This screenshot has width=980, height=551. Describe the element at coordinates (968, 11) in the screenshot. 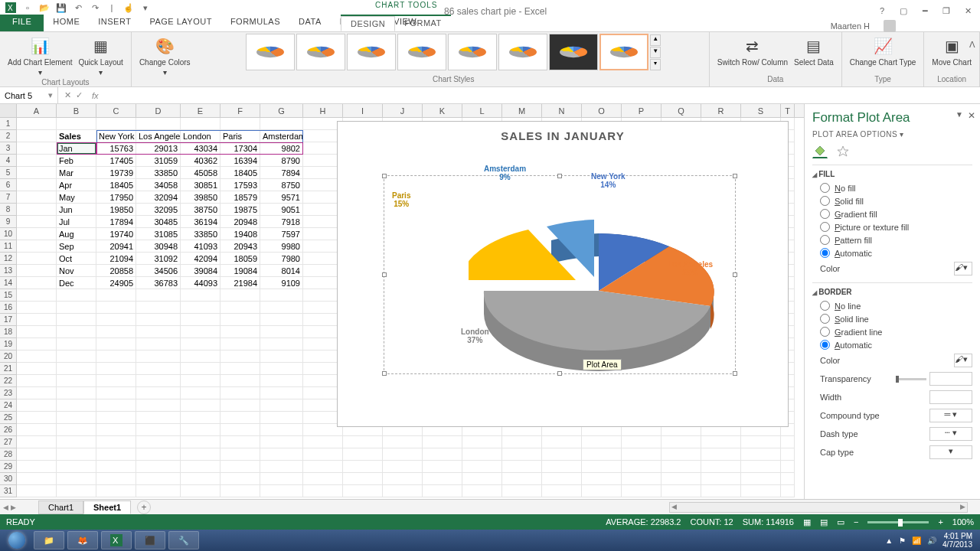

I see `close-icon: ✕` at that location.